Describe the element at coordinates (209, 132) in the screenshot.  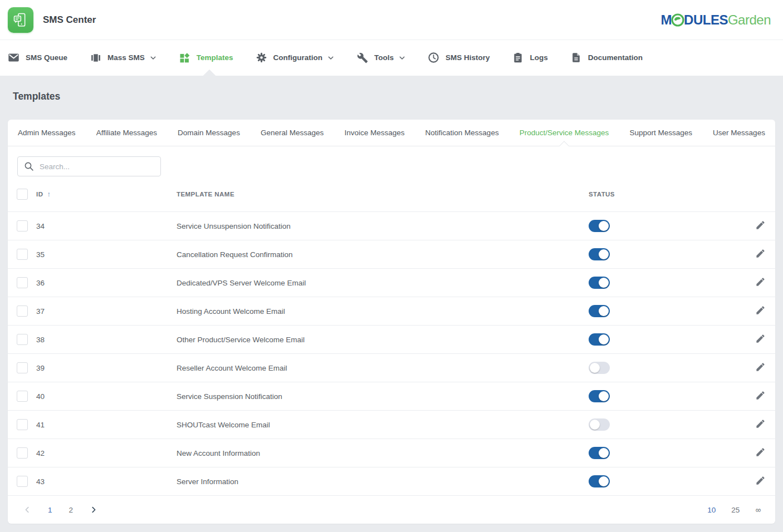
I see `tab-label: Domain Messages` at that location.